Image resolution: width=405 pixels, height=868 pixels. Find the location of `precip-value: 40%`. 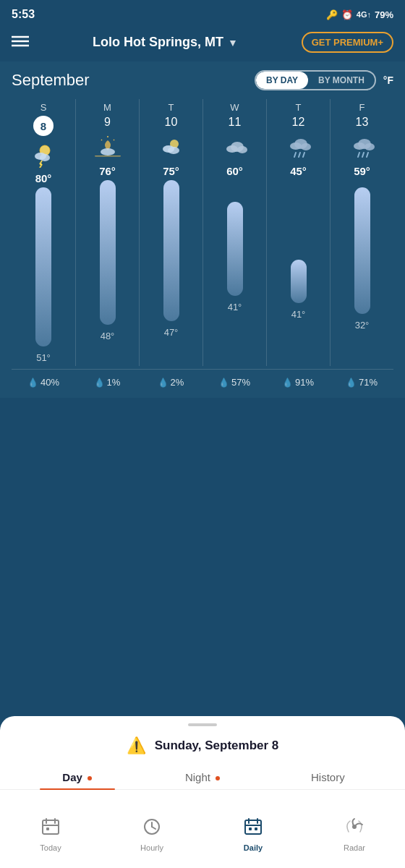

precip-value: 40% is located at coordinates (50, 382).